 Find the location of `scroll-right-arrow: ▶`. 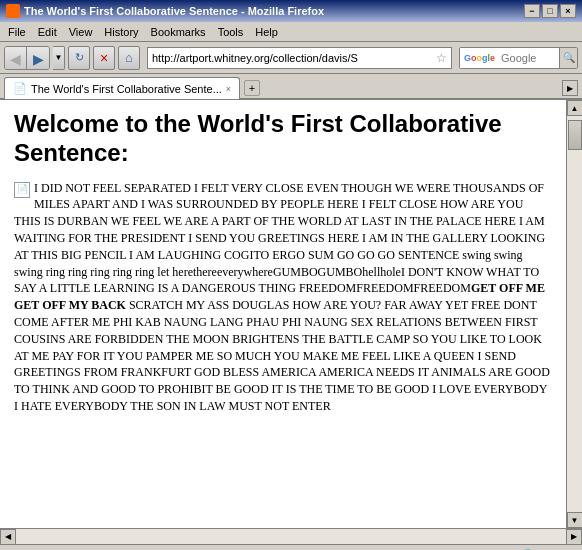

scroll-right-arrow: ▶ is located at coordinates (574, 537).